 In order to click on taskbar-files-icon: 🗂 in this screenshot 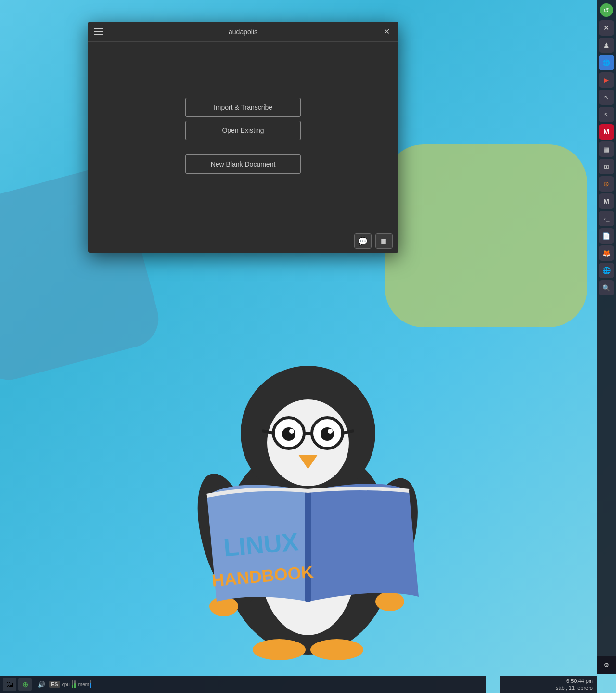, I will do `click(10, 684)`.